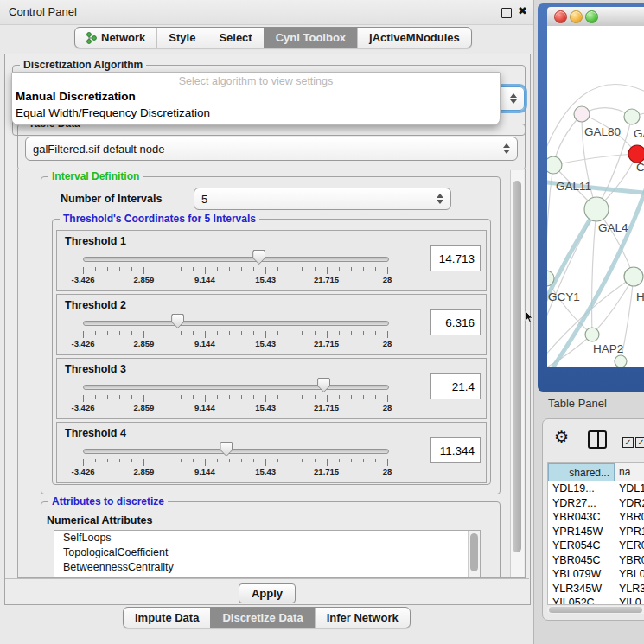 The height and width of the screenshot is (644, 644). I want to click on float-window-icon, so click(507, 13).